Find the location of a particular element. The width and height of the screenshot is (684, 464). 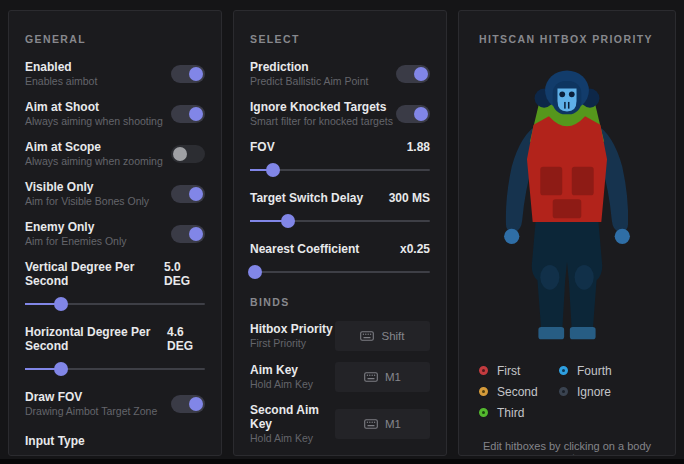

bind-label: Second Aim Key is located at coordinates (292, 417).